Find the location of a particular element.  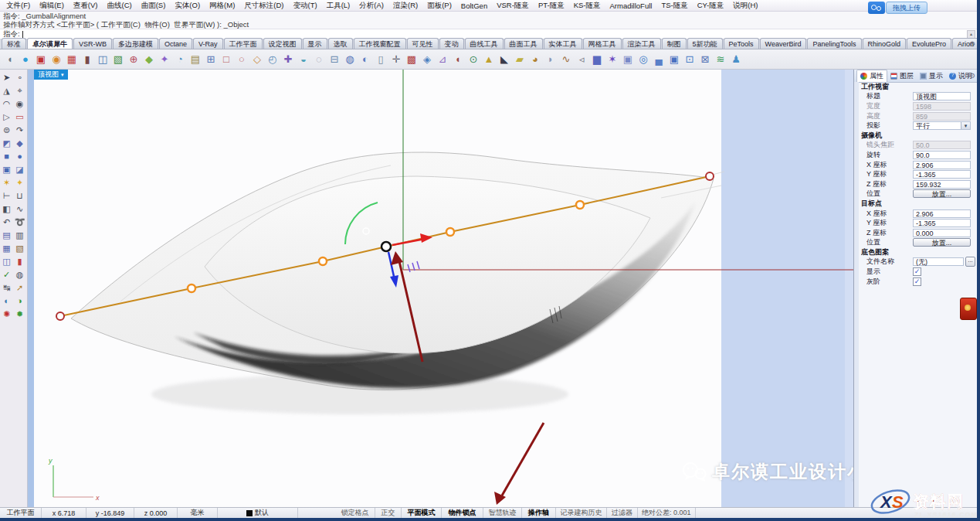

panel-tab: 属性 is located at coordinates (872, 76).